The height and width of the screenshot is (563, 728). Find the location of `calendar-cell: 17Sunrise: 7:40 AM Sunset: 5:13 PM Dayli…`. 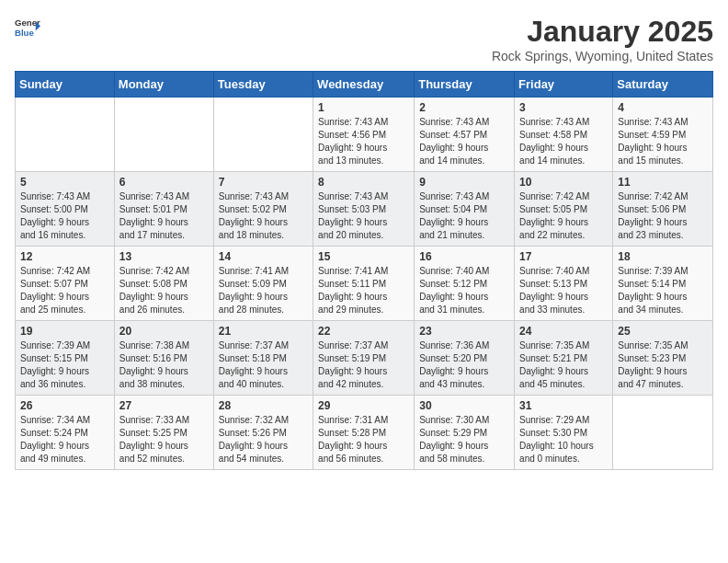

calendar-cell: 17Sunrise: 7:40 AM Sunset: 5:13 PM Dayli… is located at coordinates (564, 283).